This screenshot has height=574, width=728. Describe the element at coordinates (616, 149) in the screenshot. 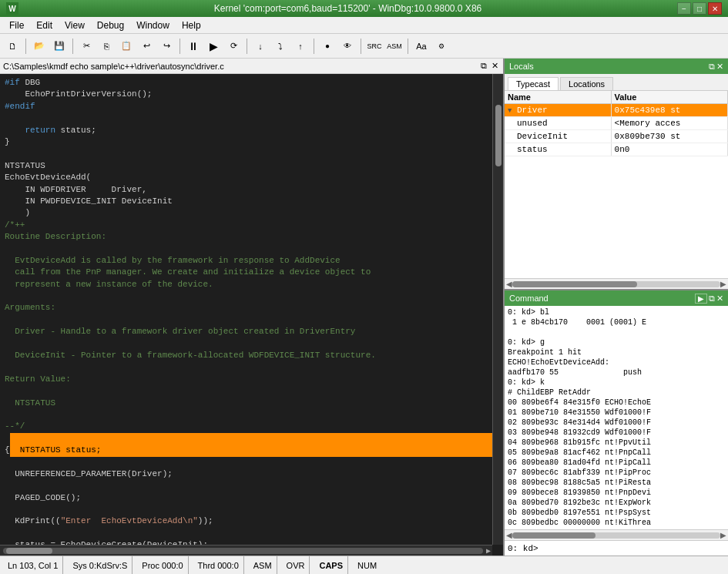

I see `table-row: status 0n0` at that location.